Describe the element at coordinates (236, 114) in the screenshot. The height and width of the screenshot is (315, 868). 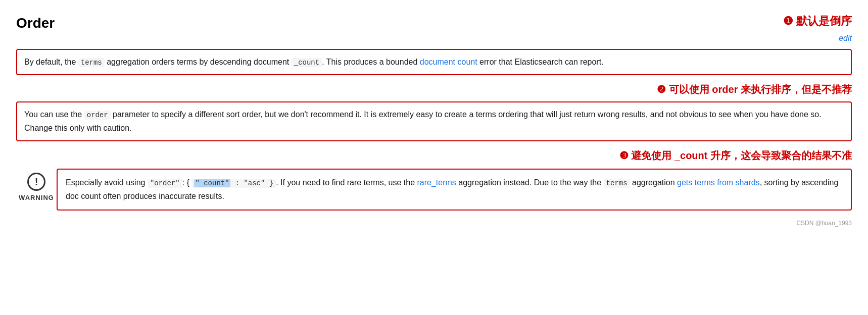
I see `section2-text-after-code: parameter to specify a different sort or…` at that location.